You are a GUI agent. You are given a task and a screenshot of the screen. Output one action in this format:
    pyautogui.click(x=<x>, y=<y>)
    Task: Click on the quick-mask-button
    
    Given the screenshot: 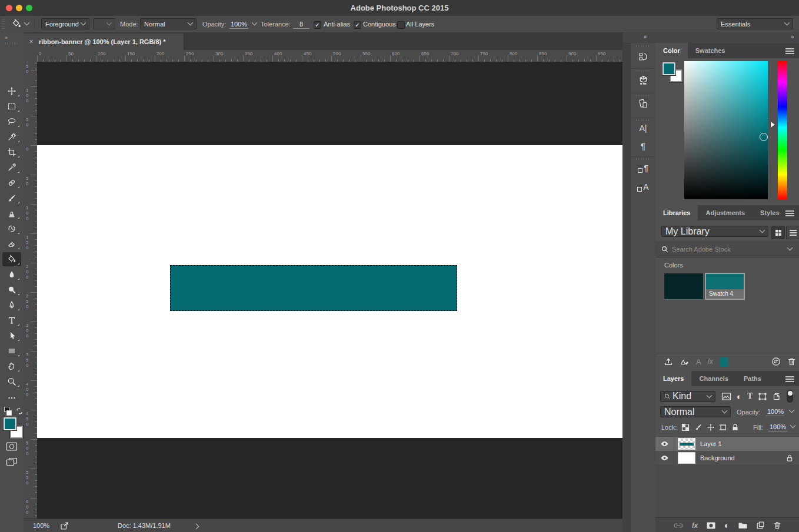 What is the action you would take?
    pyautogui.click(x=12, y=447)
    